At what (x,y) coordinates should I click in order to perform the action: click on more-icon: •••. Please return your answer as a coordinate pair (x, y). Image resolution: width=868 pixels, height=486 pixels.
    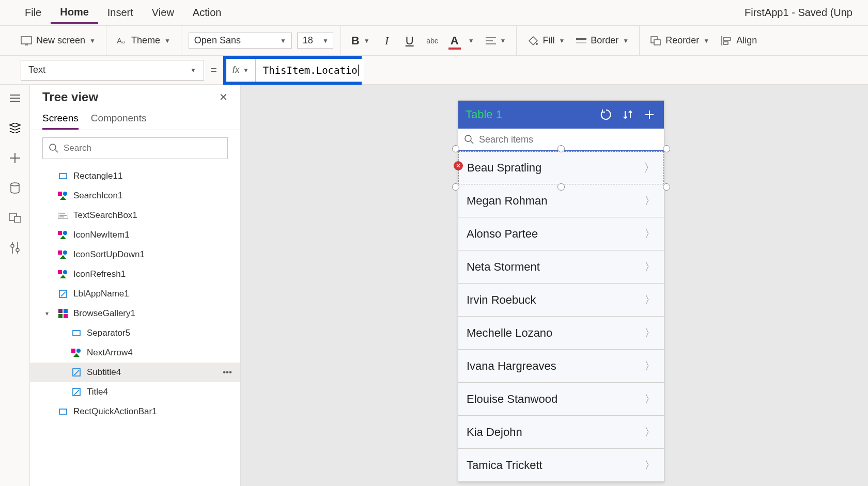
    Looking at the image, I should click on (227, 372).